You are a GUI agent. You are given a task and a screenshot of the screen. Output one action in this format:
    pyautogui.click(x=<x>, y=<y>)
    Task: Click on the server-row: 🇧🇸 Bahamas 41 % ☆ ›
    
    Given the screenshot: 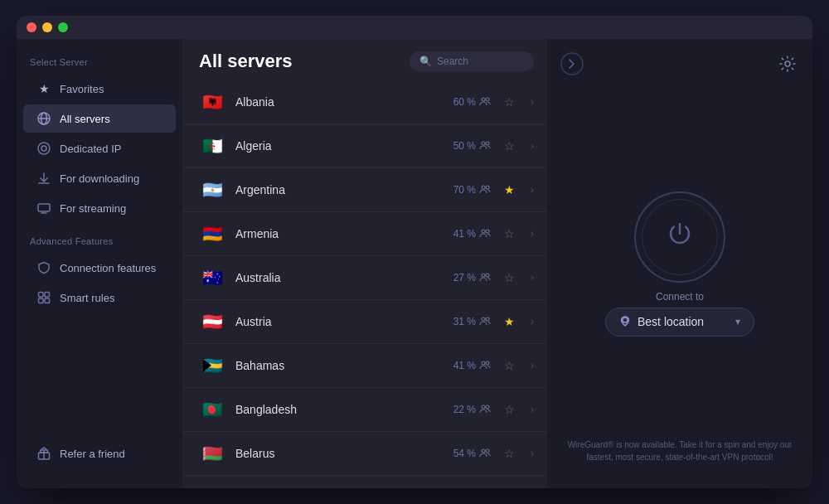 What is the action you would take?
    pyautogui.click(x=365, y=366)
    